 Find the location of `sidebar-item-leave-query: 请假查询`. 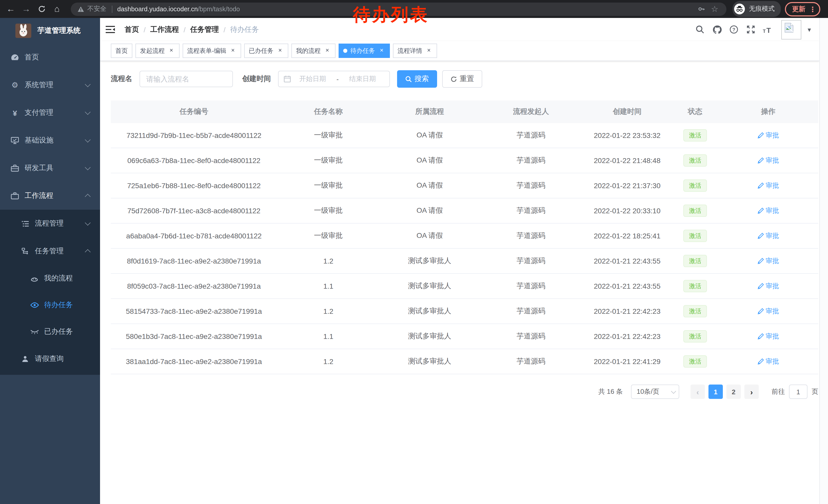

sidebar-item-leave-query: 请假查询 is located at coordinates (50, 359).